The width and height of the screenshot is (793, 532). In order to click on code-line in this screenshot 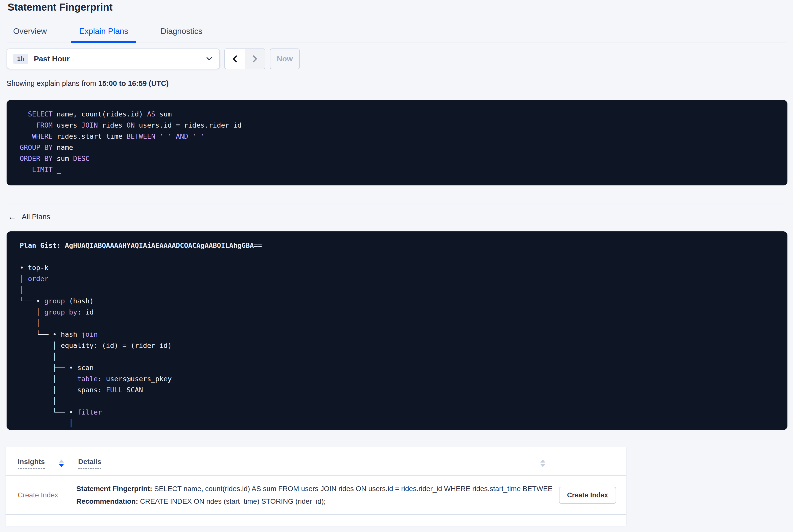, I will do `click(398, 256)`.